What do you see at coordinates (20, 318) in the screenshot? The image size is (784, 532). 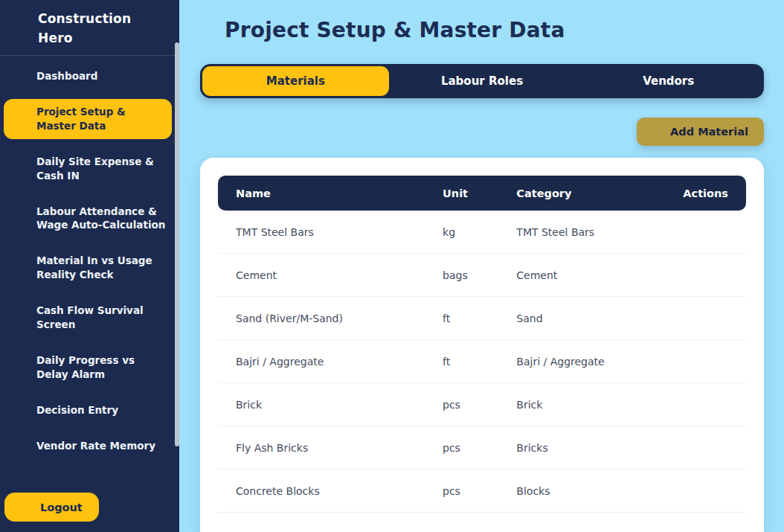 I see `trending-up-icon` at bounding box center [20, 318].